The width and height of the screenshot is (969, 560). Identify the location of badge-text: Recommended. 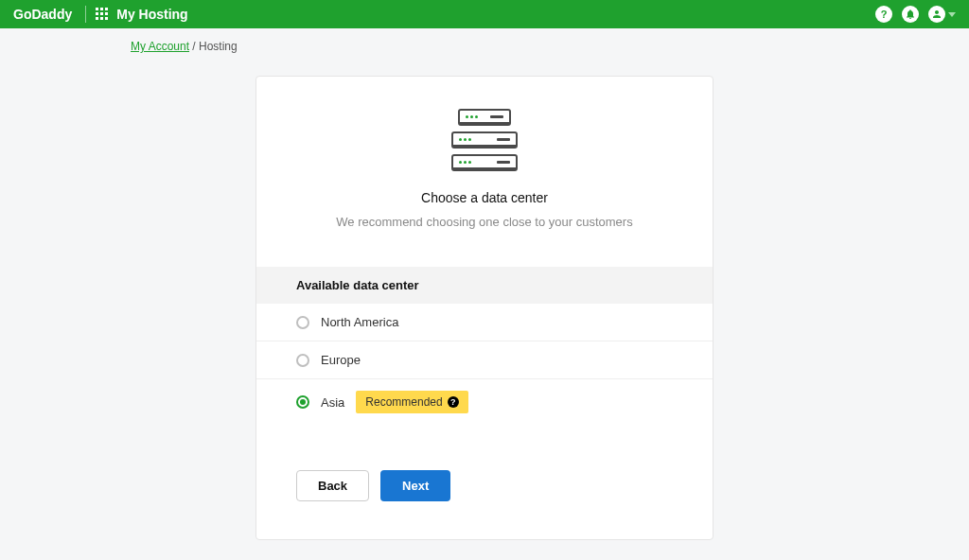
(403, 402).